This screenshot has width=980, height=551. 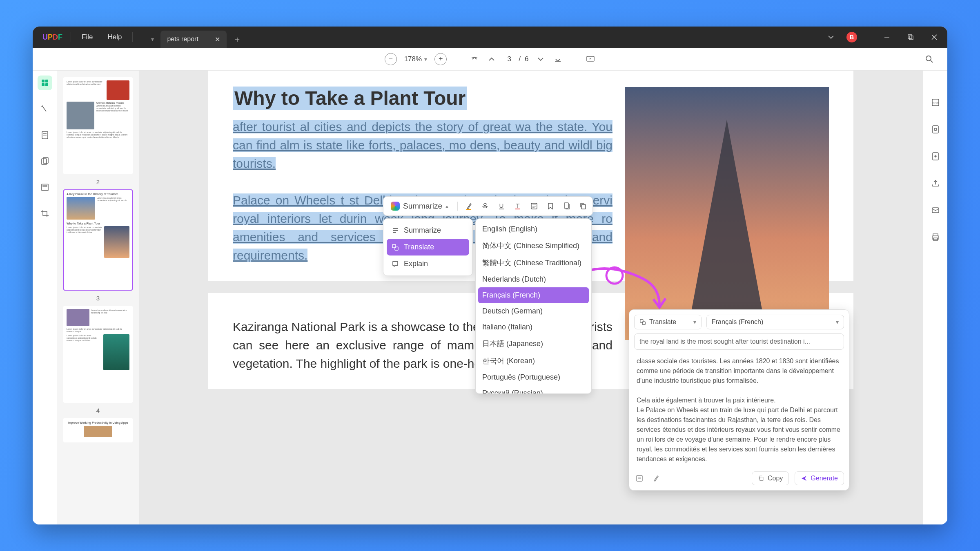 I want to click on insert-note-icon, so click(x=639, y=478).